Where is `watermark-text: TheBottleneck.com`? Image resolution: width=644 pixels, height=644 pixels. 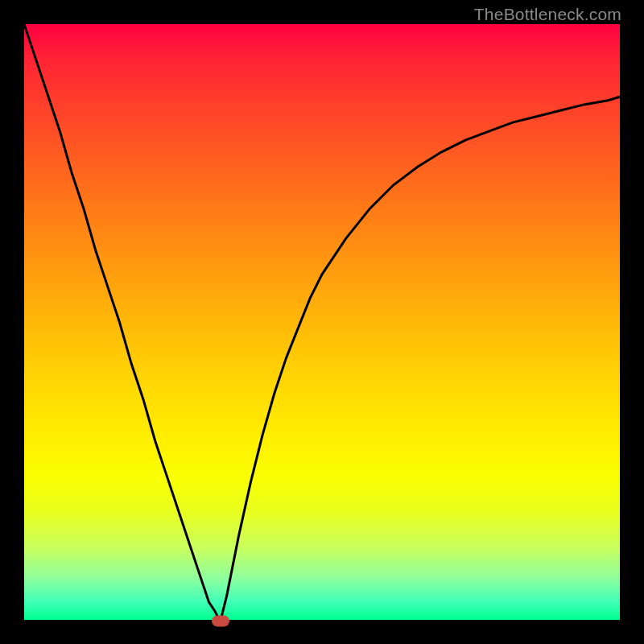 watermark-text: TheBottleneck.com is located at coordinates (547, 14).